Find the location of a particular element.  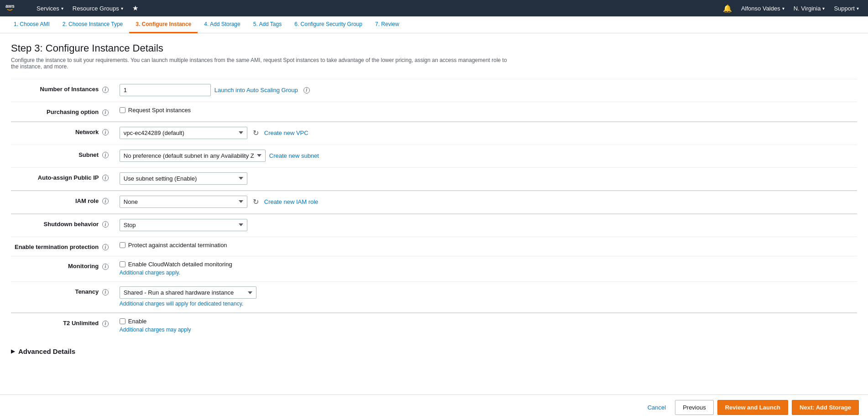

page-title: Step 3: Configure Instance Details is located at coordinates (434, 48).